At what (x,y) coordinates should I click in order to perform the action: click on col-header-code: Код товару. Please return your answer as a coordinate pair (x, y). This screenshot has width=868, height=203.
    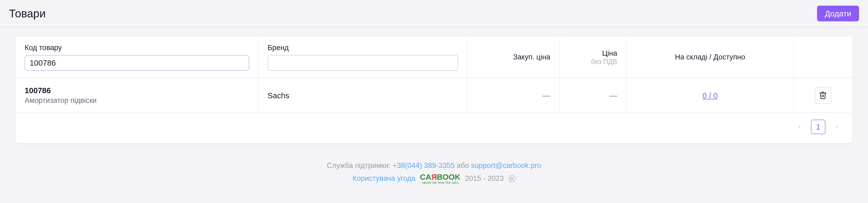
    Looking at the image, I should click on (137, 57).